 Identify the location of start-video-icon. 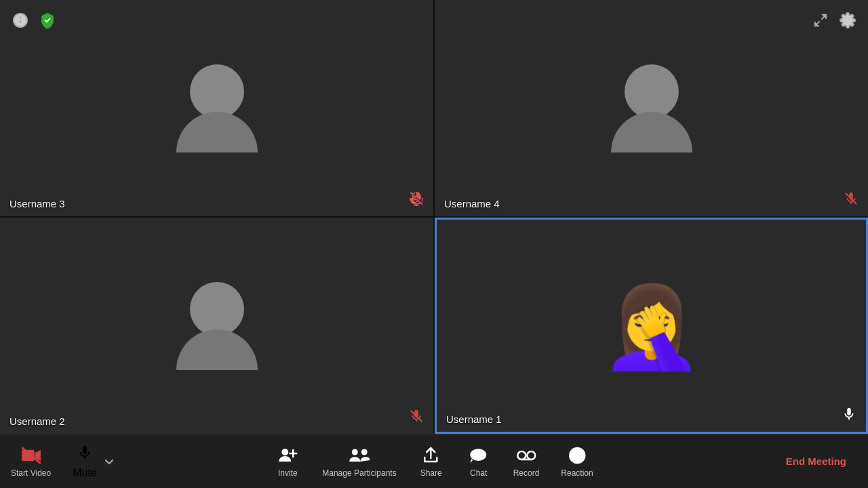
(31, 455).